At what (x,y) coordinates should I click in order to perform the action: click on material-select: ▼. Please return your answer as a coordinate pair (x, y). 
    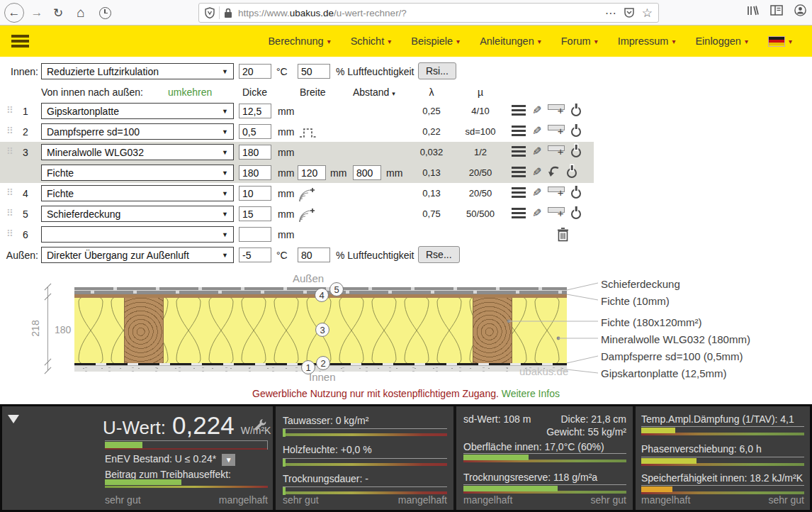
    Looking at the image, I should click on (137, 234).